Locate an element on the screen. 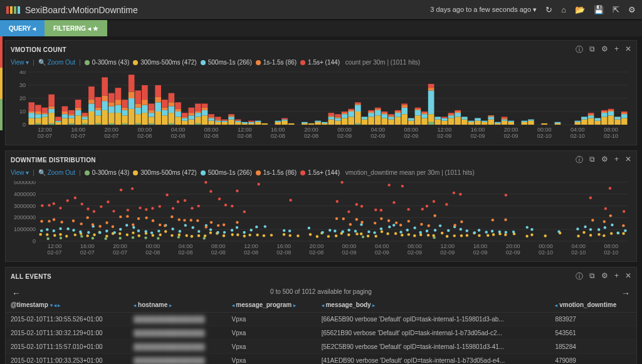 This screenshot has width=642, height=364. page-next-icon: → is located at coordinates (626, 293).